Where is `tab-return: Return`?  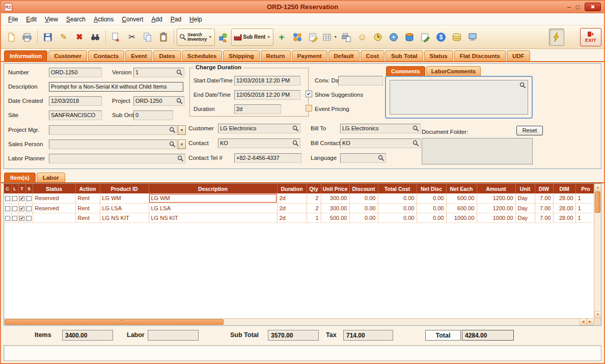 tab-return: Return is located at coordinates (276, 56).